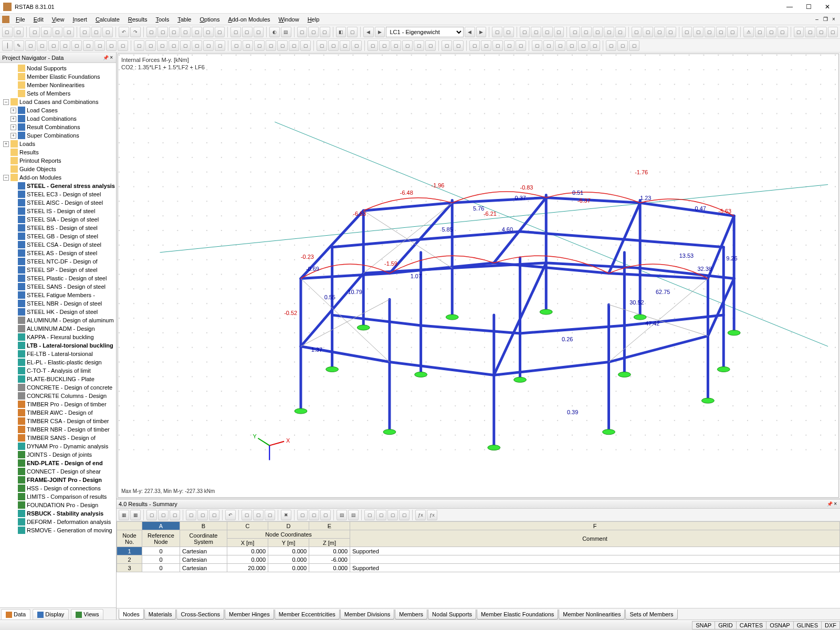  Describe the element at coordinates (63, 93) in the screenshot. I see `tree-item: Sets of Members` at that location.